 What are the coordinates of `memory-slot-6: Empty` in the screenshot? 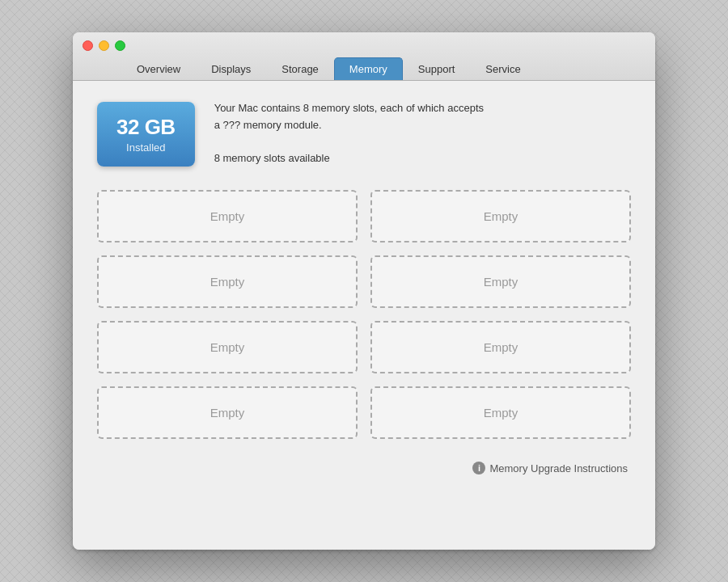 It's located at (501, 348).